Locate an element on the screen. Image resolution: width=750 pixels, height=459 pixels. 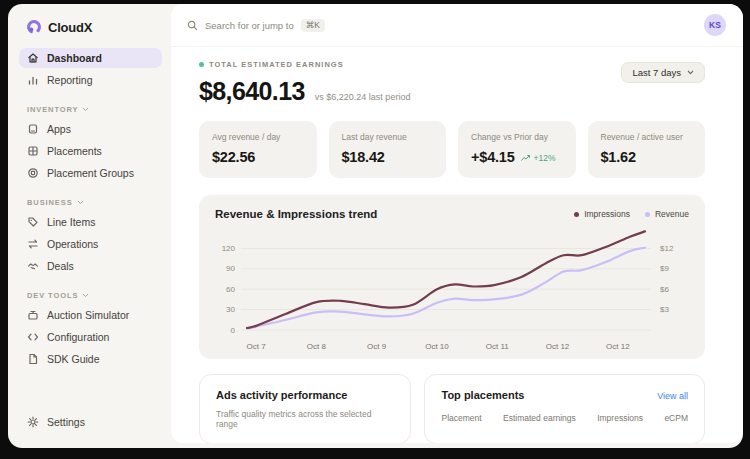
cloudx-logo-icon is located at coordinates (34, 27).